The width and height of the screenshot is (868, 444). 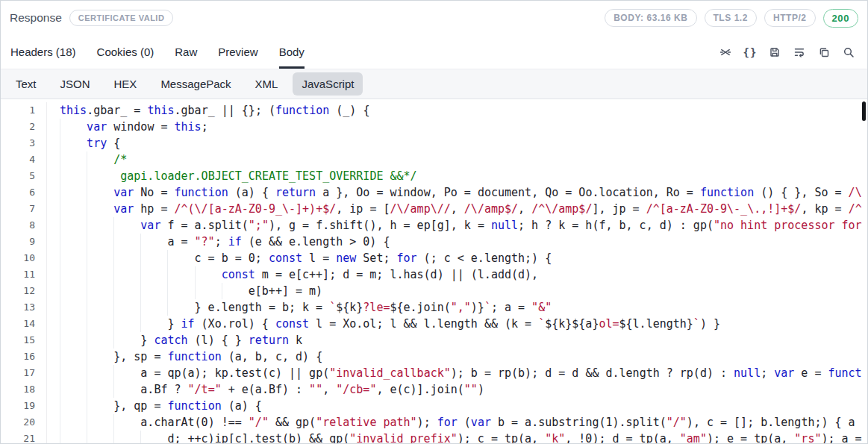 I want to click on search-button, so click(x=849, y=52).